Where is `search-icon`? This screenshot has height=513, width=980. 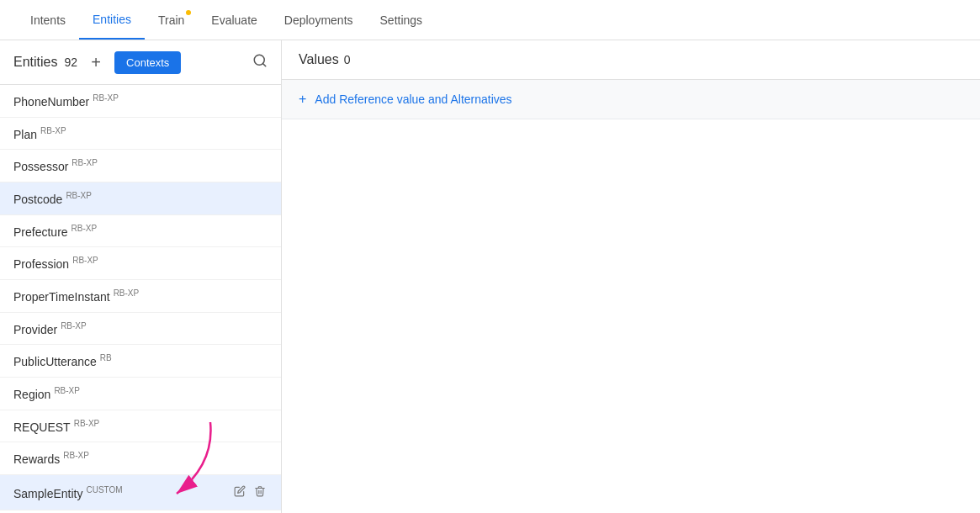
search-icon is located at coordinates (260, 61).